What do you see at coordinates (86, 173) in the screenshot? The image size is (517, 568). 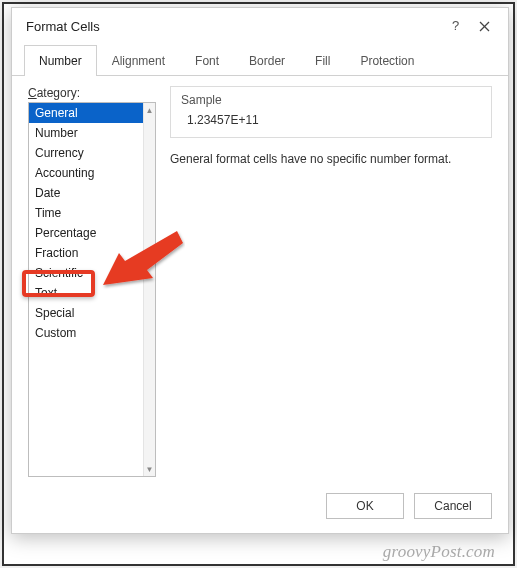 I see `list-item-accounting: Accounting` at bounding box center [86, 173].